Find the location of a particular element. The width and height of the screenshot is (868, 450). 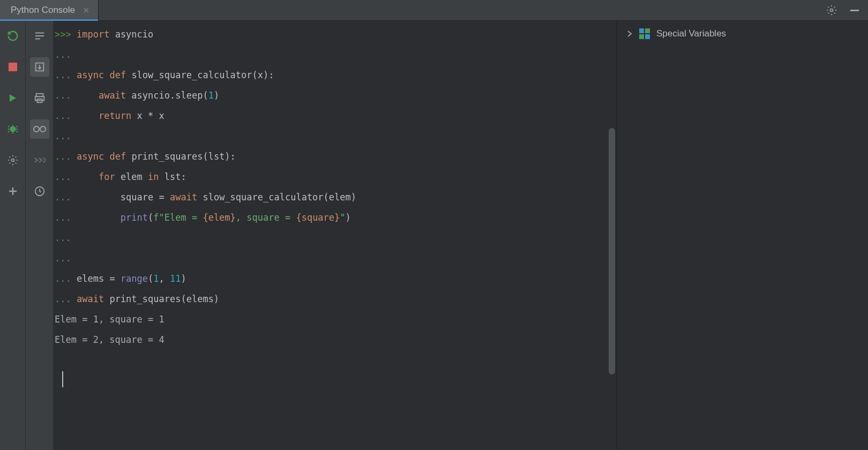

tab-python-console: Python Console ✕ is located at coordinates (49, 10).